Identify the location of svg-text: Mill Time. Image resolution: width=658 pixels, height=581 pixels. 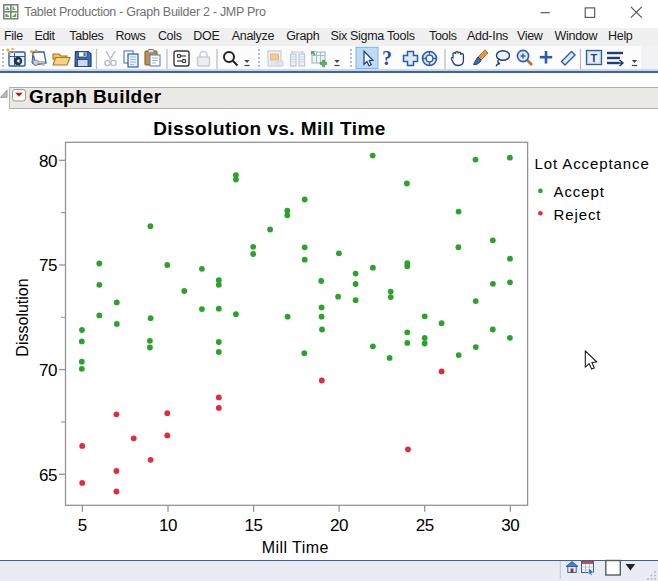
(296, 548).